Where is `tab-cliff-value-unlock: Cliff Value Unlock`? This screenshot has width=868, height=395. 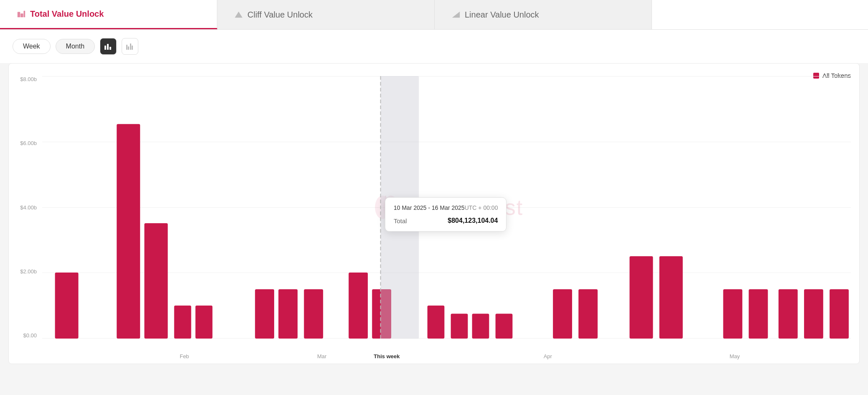 tab-cliff-value-unlock: Cliff Value Unlock is located at coordinates (326, 15).